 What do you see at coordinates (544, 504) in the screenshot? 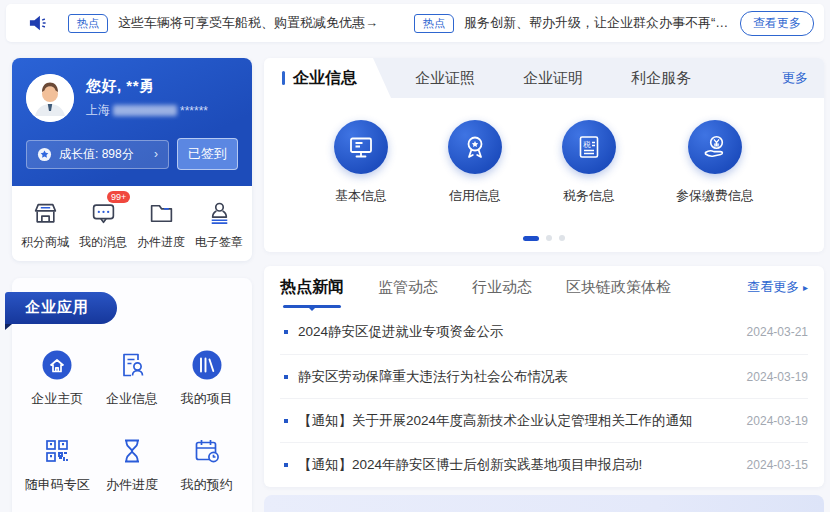
I see `promo-banner` at bounding box center [544, 504].